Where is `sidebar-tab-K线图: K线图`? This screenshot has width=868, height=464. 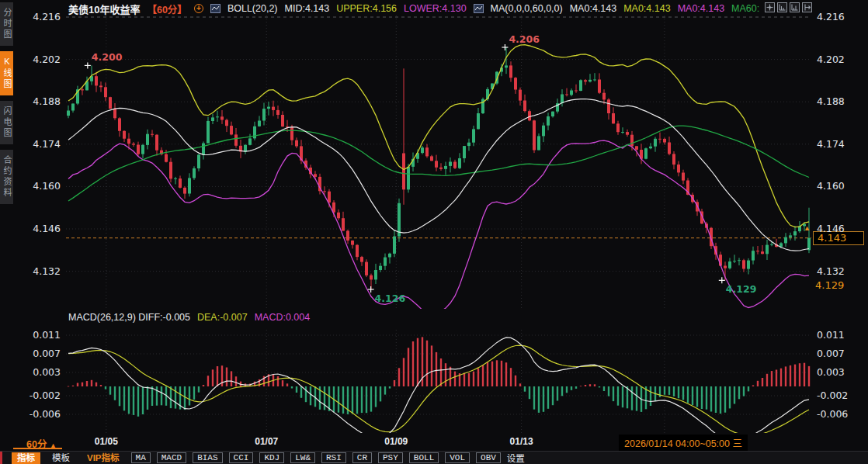 sidebar-tab-K线图: K线图 is located at coordinates (6, 73).